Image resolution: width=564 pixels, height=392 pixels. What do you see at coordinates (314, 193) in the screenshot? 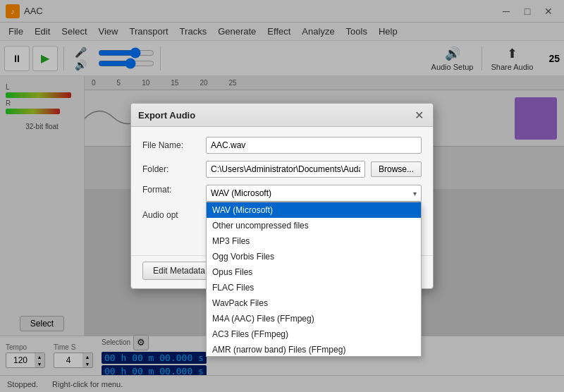
I see `format-select-wrapper: WAV (Microsoft) ▾ WAV (Microsoft) Other …` at bounding box center [314, 193].